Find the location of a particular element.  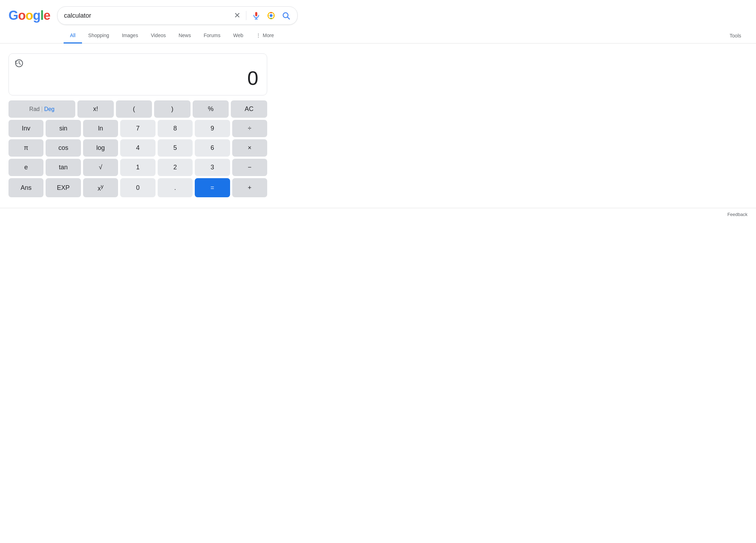

tan-button: tan is located at coordinates (63, 168).